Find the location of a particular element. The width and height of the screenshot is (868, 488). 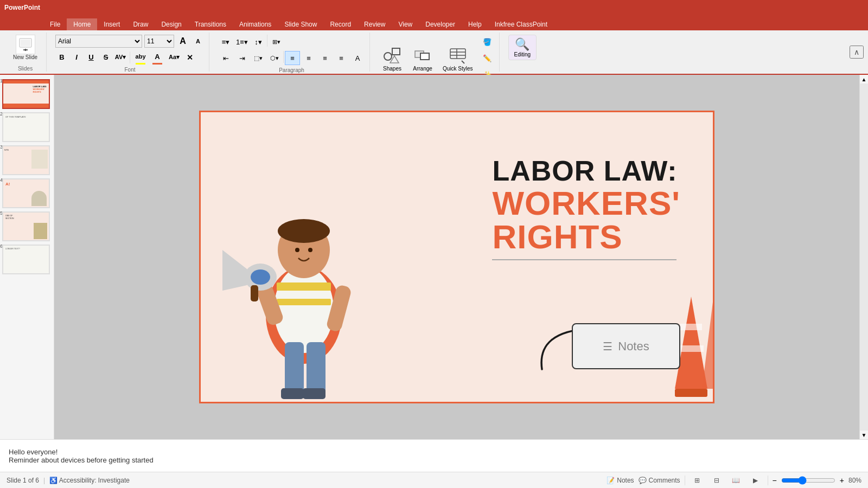

numbering-button: 1≡▾ is located at coordinates (242, 42).